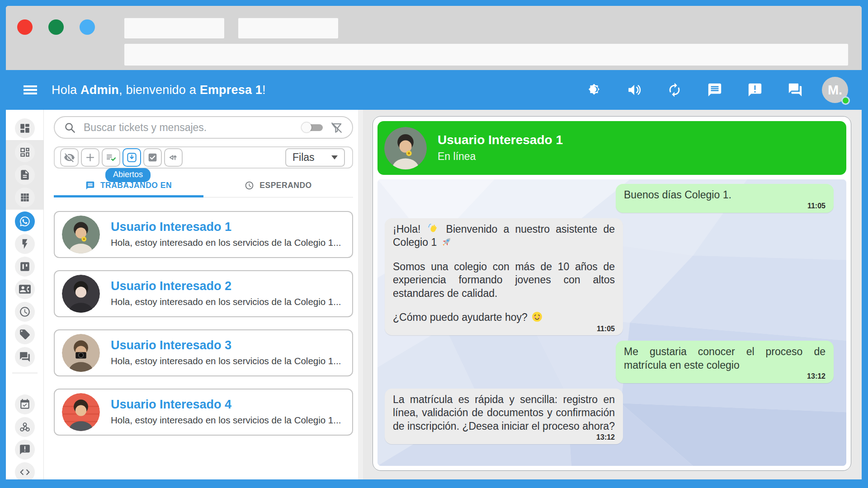 This screenshot has height=488, width=868. I want to click on sidebar-item-dashboard-outline, so click(25, 152).